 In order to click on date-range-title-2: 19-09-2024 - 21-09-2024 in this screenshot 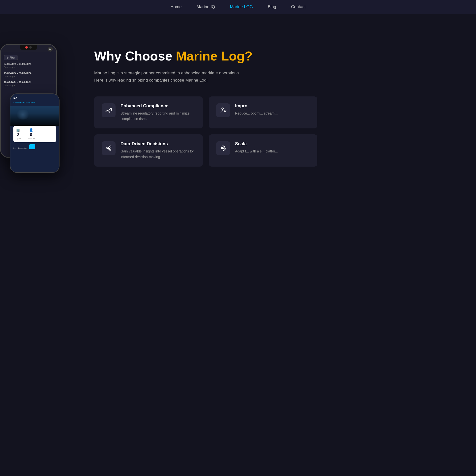, I will do `click(29, 73)`.